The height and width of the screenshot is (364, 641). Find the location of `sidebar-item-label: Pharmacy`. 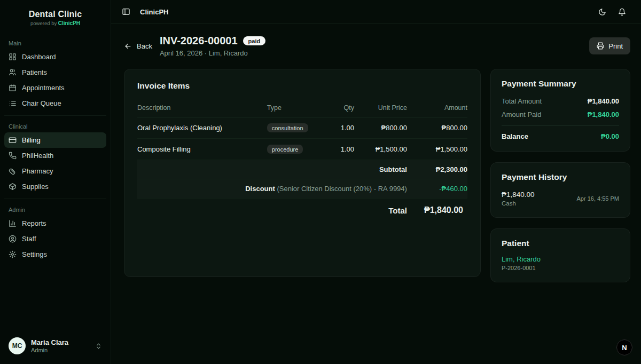

sidebar-item-label: Pharmacy is located at coordinates (37, 171).